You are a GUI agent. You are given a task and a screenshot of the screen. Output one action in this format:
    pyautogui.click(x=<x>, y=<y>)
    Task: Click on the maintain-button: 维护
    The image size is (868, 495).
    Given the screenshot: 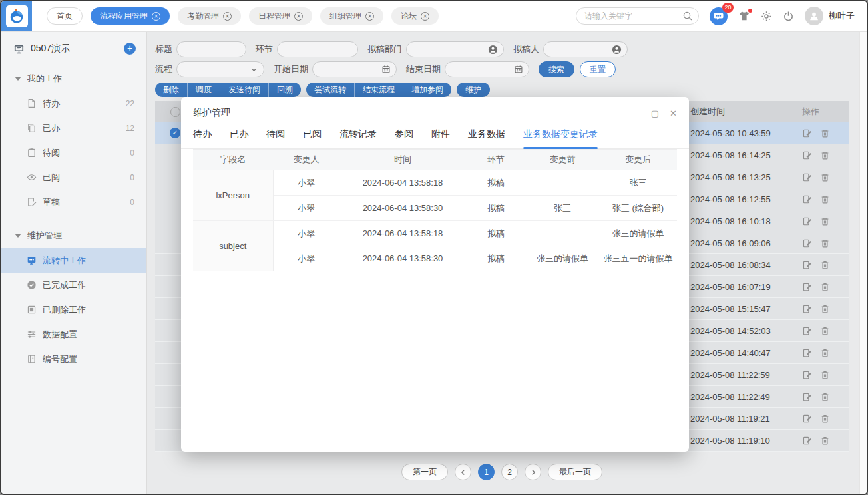 What is the action you would take?
    pyautogui.click(x=473, y=90)
    